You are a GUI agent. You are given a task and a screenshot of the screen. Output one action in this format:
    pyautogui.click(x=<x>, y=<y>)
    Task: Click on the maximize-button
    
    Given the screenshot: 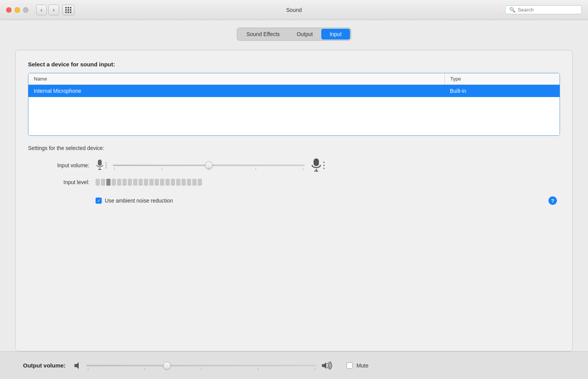 What is the action you would take?
    pyautogui.click(x=26, y=10)
    